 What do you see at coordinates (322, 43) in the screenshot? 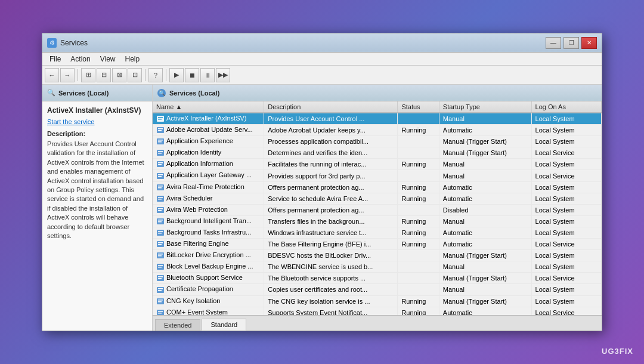
I see `title-bar: ⚙ Services — ❐ ✕` at bounding box center [322, 43].